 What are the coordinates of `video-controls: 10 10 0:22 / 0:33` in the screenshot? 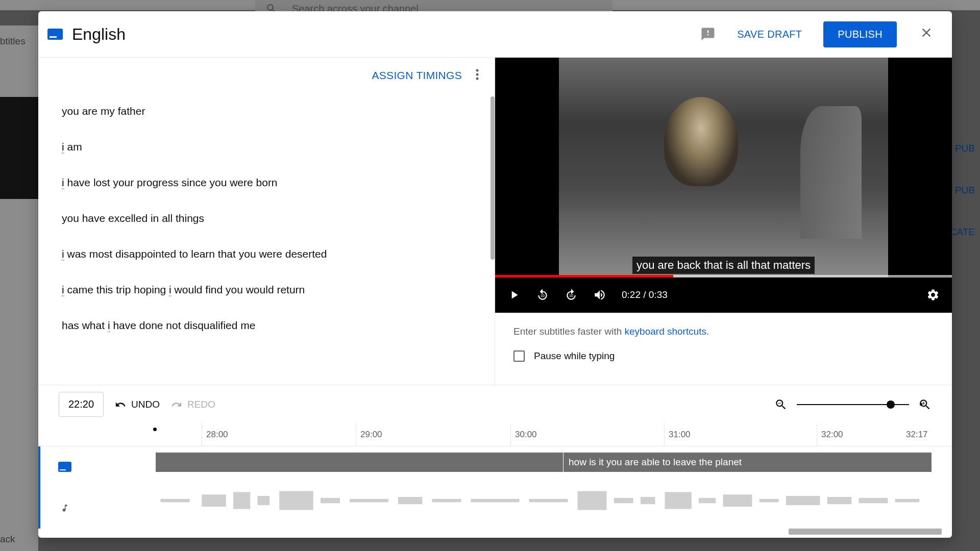 It's located at (724, 295).